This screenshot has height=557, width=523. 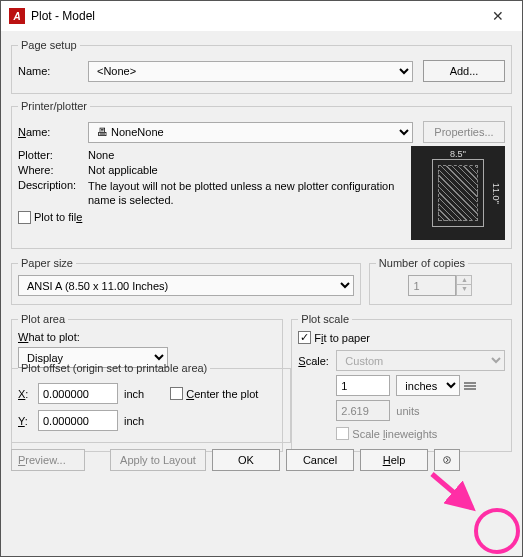 What do you see at coordinates (386, 434) in the screenshot?
I see `scale-lineweights-checkbox: Scale lineweights` at bounding box center [386, 434].